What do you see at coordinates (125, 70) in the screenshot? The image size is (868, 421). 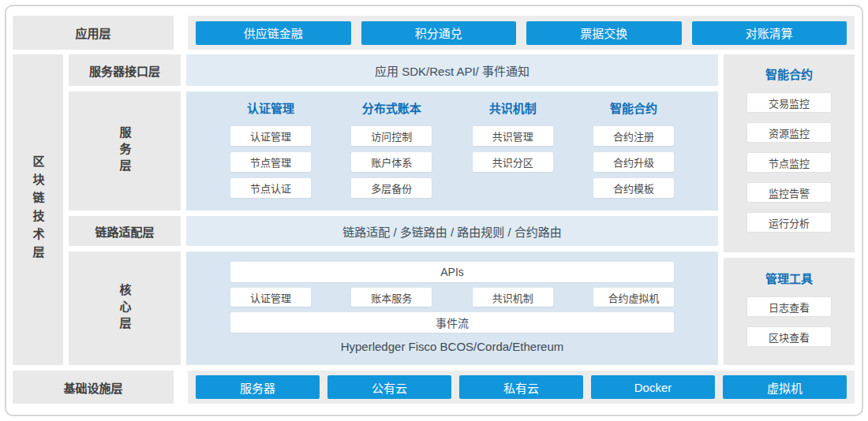 I see `server-interface-layer-label: 服务器接口层` at bounding box center [125, 70].